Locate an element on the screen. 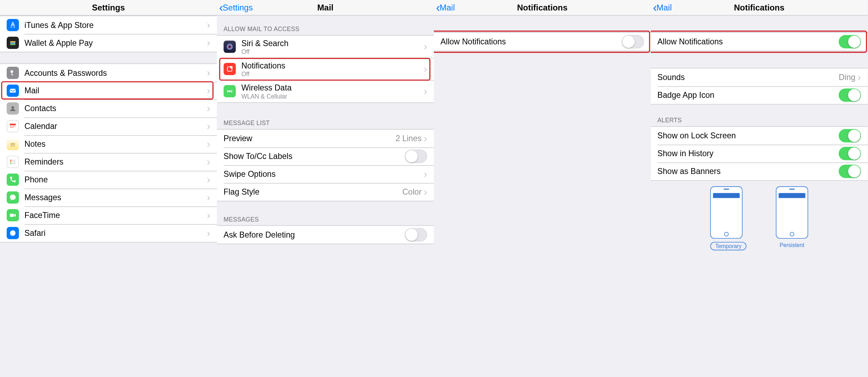 The image size is (868, 377). row-wireless-data: Wireless Data WLAN & Cellular › is located at coordinates (326, 91).